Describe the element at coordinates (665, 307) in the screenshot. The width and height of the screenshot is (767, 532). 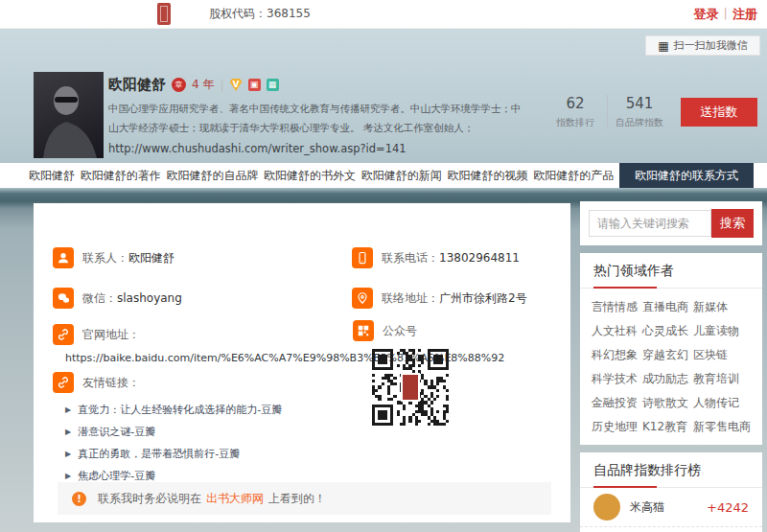
I see `hot-tag: 直播电商` at that location.